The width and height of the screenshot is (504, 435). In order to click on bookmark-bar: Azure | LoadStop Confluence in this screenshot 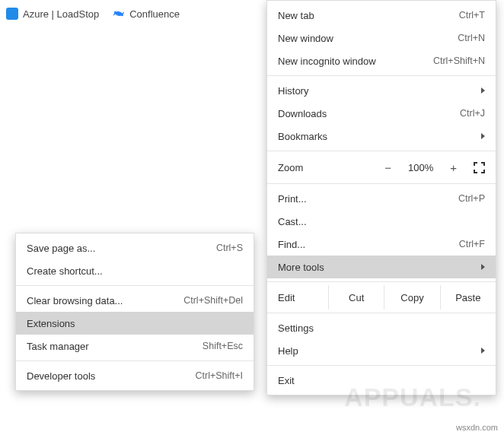, I will do `click(91, 14)`.